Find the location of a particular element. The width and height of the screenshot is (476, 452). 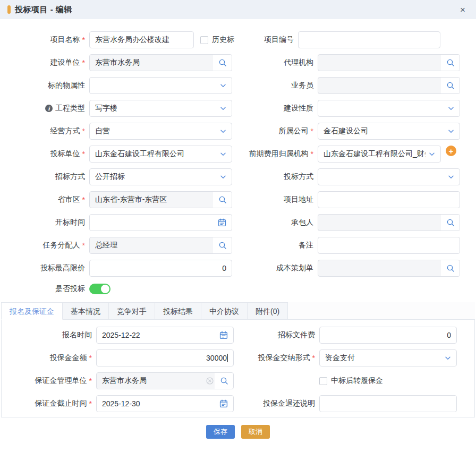

tender-mode-label: 招标方式 is located at coordinates (45, 177).